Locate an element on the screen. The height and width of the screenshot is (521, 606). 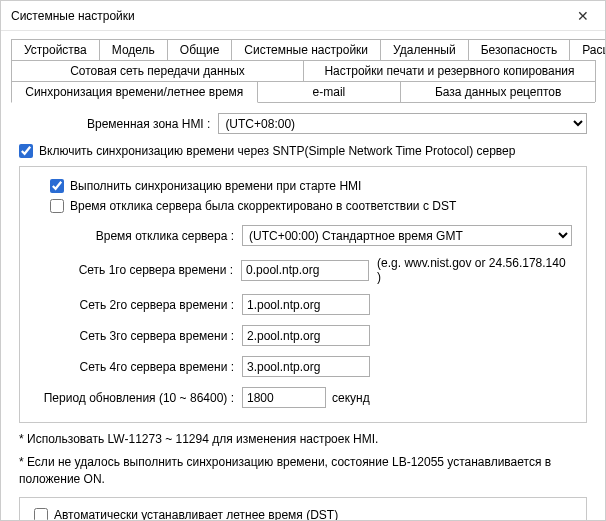
interval-input is located at coordinates (284, 398).